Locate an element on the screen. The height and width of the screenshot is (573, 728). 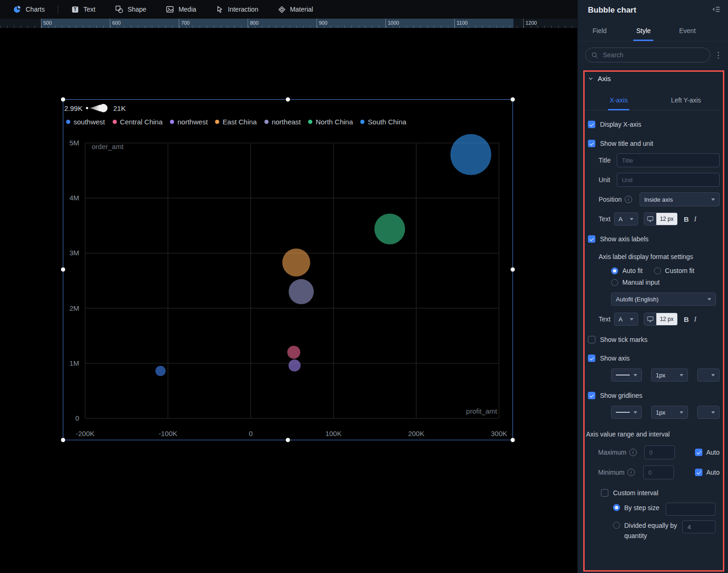
radio-custom-fit: Custom fit is located at coordinates (674, 271).